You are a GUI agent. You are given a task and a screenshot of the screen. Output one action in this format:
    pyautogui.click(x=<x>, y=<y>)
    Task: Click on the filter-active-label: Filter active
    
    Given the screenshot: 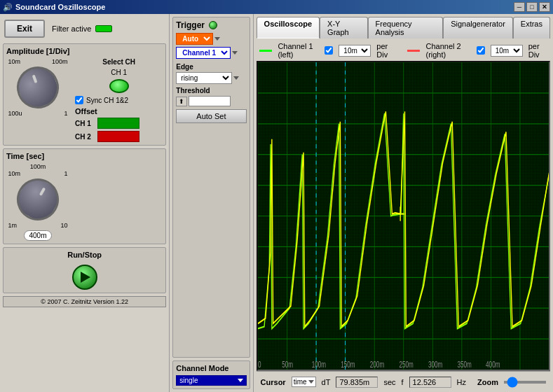 What is the action you would take?
    pyautogui.click(x=71, y=29)
    